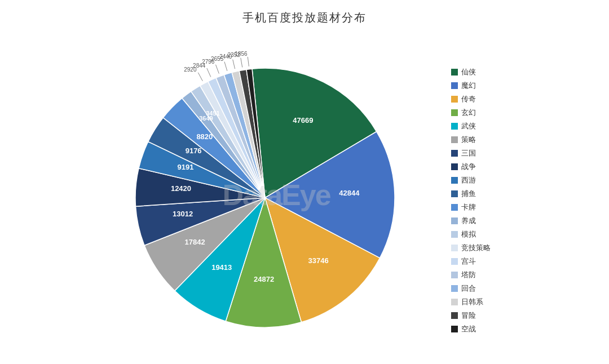 This screenshot has height=364, width=609. I want to click on legend-item: 冒险, so click(471, 316).